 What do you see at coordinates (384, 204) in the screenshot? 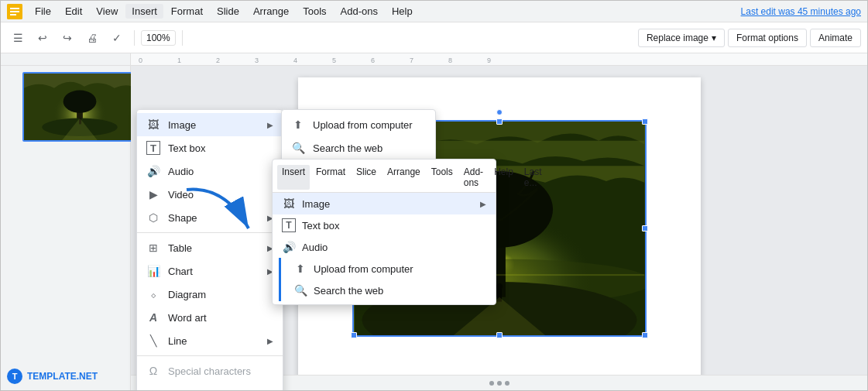
I see `overlay-image-row: 🖼 Image ▶` at bounding box center [384, 204].